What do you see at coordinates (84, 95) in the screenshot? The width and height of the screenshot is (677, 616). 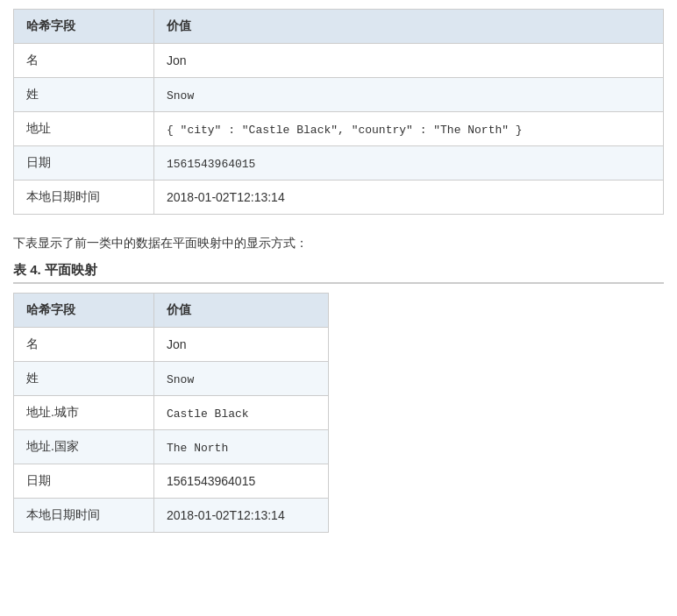 I see `table1-field-cell: 姓` at bounding box center [84, 95].